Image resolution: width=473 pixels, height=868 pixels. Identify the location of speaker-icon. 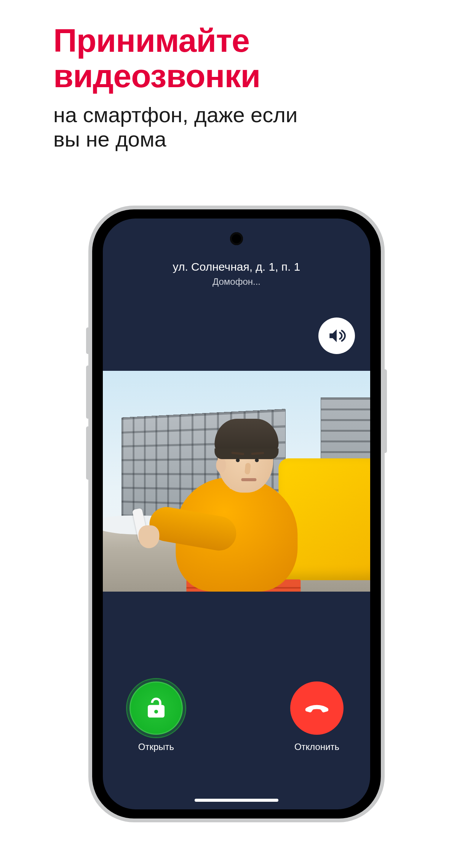
(337, 336).